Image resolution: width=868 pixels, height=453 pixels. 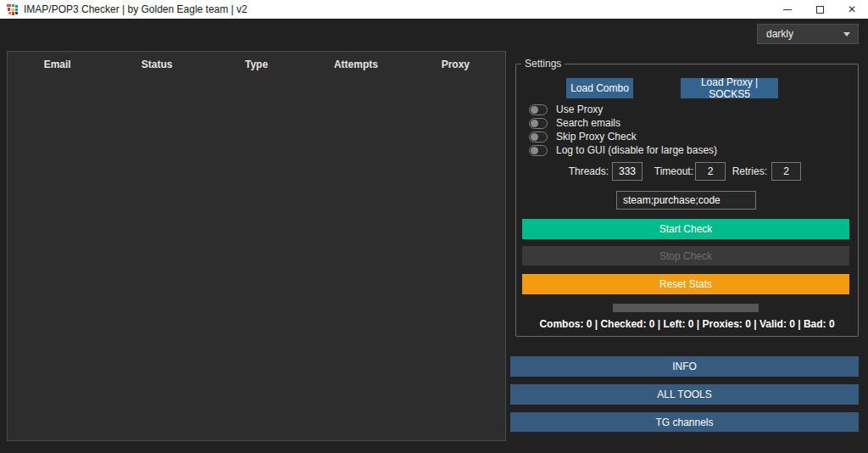 What do you see at coordinates (729, 88) in the screenshot?
I see `load-proxy-button: Load Proxy | SOCKS5` at bounding box center [729, 88].